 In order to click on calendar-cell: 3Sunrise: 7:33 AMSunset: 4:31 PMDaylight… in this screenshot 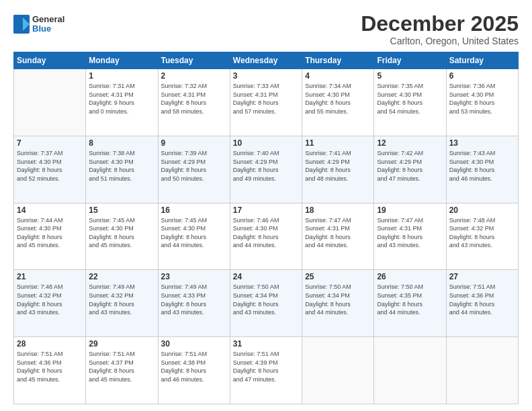, I will do `click(266, 103)`.